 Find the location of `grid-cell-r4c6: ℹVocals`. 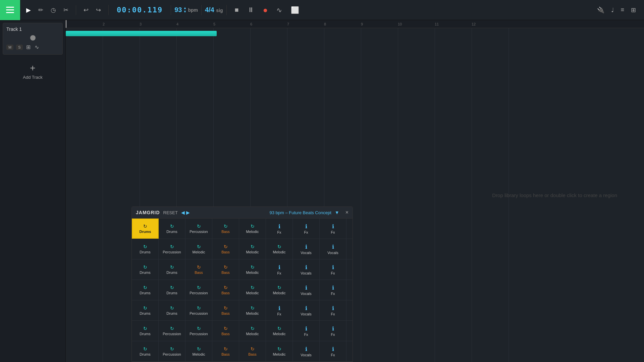

grid-cell-r4c6: ℹVocals is located at coordinates (306, 310).